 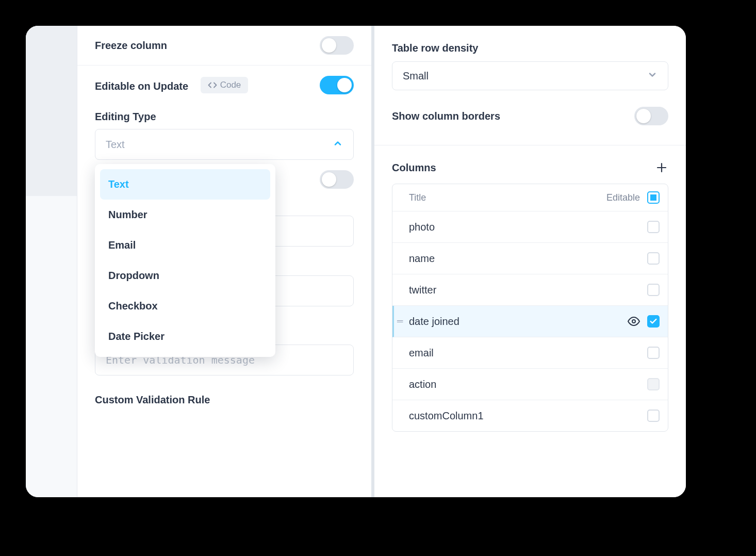 What do you see at coordinates (530, 227) in the screenshot?
I see `column-row-photo: photo` at bounding box center [530, 227].